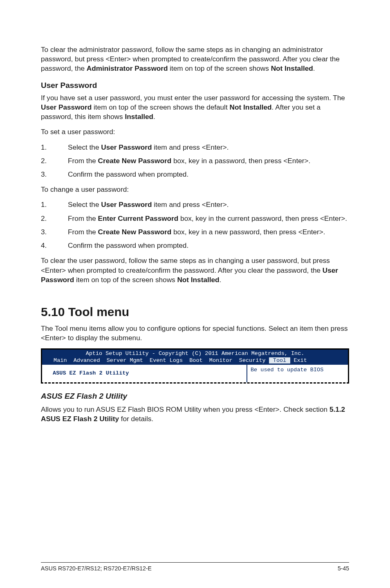  Describe the element at coordinates (195, 414) in the screenshot. I see `ez-flash-description: Allows you to run ASUS EZ Flash BIOS ROM…` at that location.